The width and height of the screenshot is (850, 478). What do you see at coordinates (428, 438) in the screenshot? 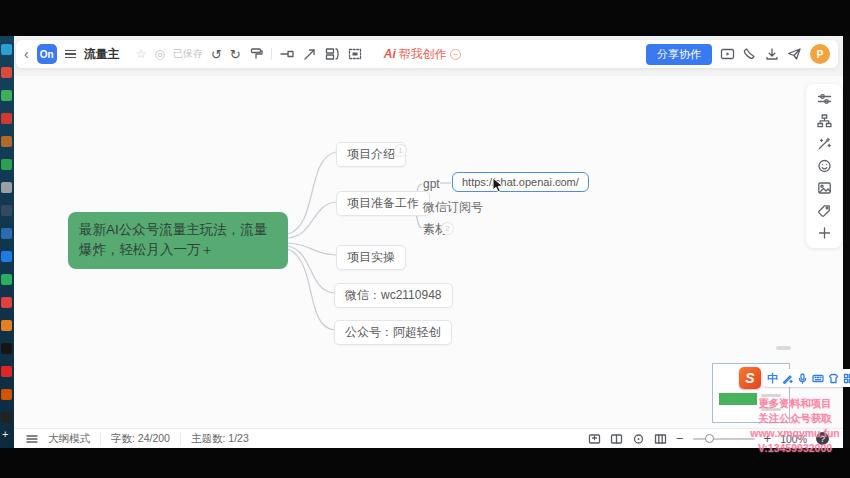
I see `status-bar: 大纲模式 字数: 24/200 主题数: 1/23 − + 100% ?` at bounding box center [428, 438].